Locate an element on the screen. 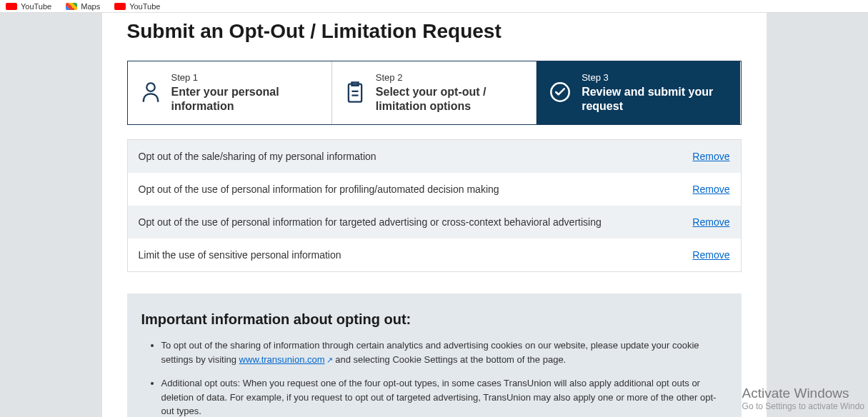 This screenshot has height=417, width=868. step-text: Step 2 Select your opt-out / limitation … is located at coordinates (449, 93).